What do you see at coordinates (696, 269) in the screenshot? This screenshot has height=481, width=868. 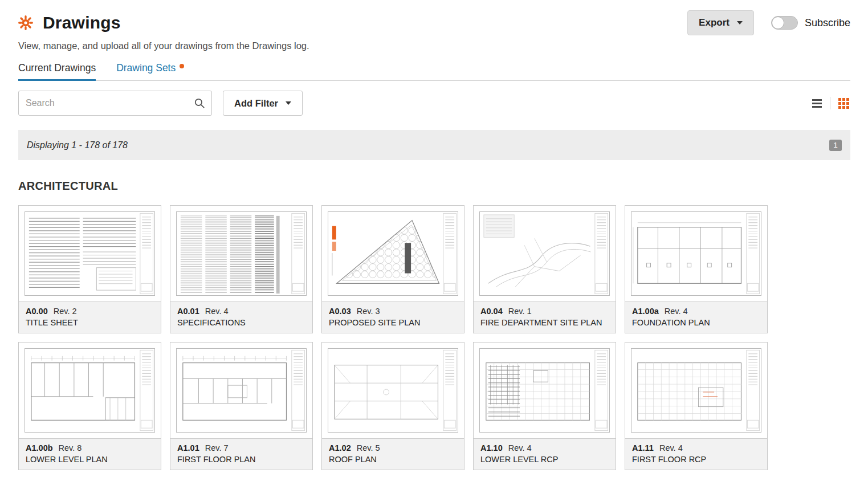 I see `drawing-card: A1.00aRev. 4 FOUNDATION PLAN` at bounding box center [696, 269].